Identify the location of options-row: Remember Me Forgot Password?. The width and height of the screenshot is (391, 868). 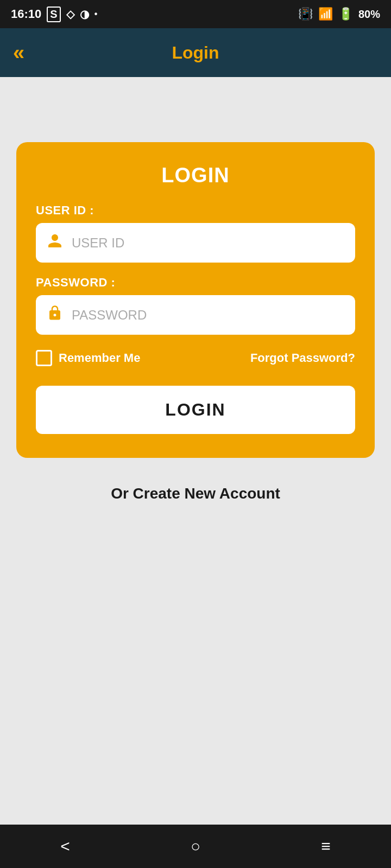
(195, 358).